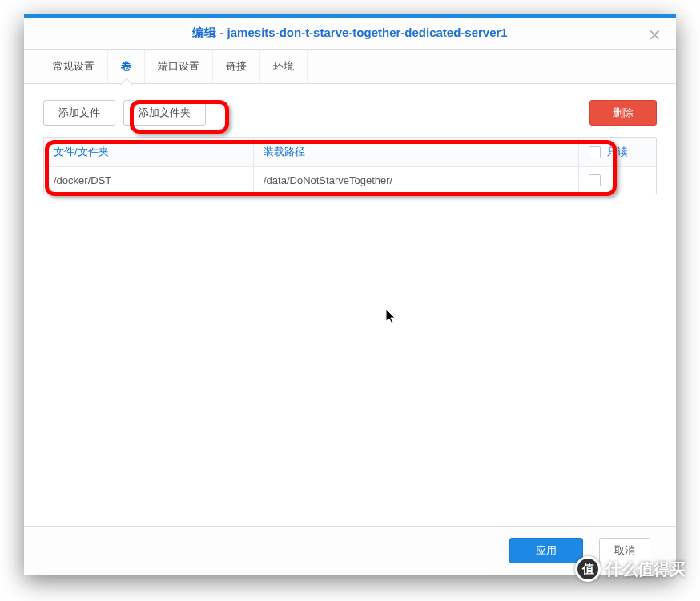 The width and height of the screenshot is (700, 601). Describe the element at coordinates (594, 181) in the screenshot. I see `row-checkbox` at that location.